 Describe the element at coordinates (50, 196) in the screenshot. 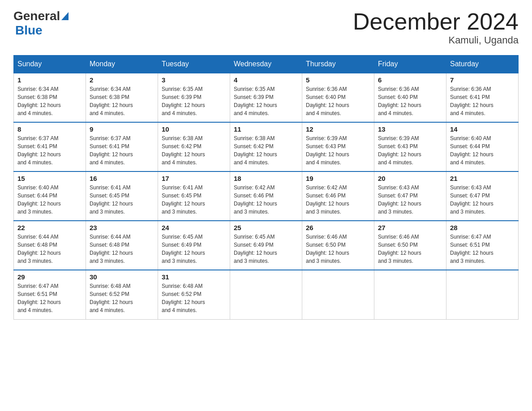

I see `table-row: 15Sunrise: 6:40 AMSunset: 6:44 PMDayligh…` at that location.